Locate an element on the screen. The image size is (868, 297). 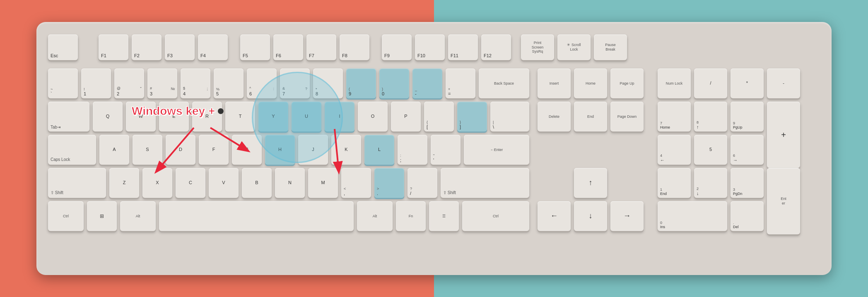
key-c: C is located at coordinates (190, 183).